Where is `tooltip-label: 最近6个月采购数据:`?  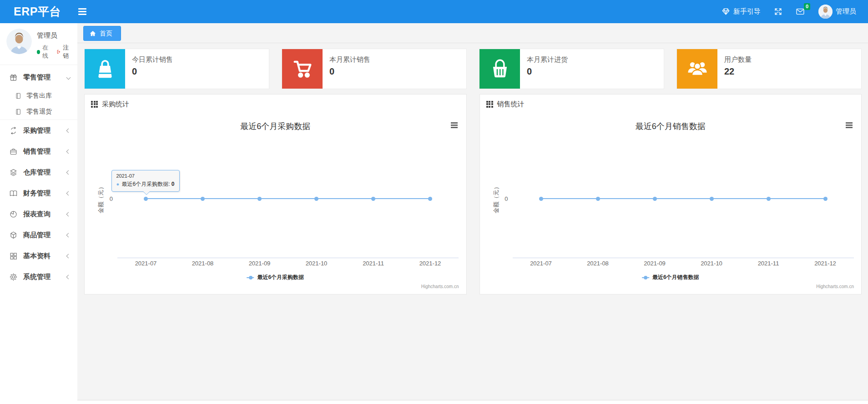 tooltip-label: 最近6个月采购数据: is located at coordinates (146, 184).